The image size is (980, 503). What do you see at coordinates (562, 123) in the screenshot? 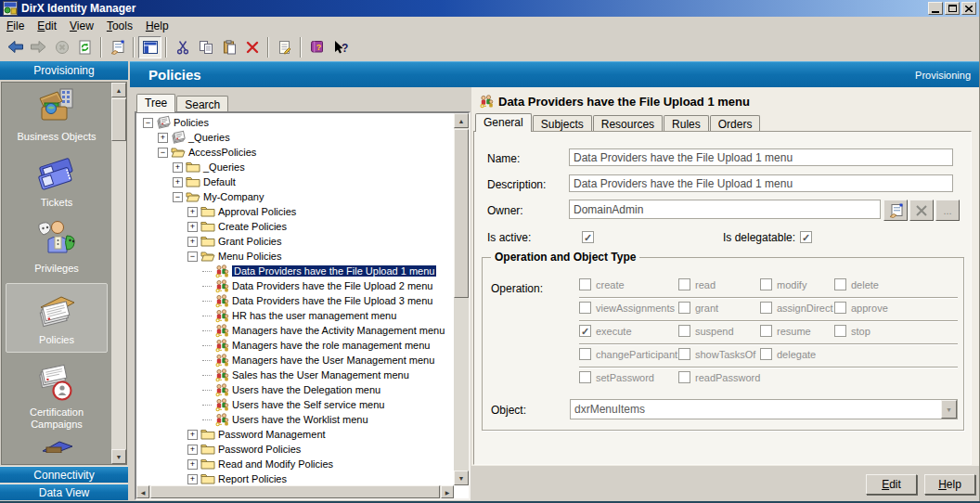
I see `tab-subjects: Subjects` at bounding box center [562, 123].